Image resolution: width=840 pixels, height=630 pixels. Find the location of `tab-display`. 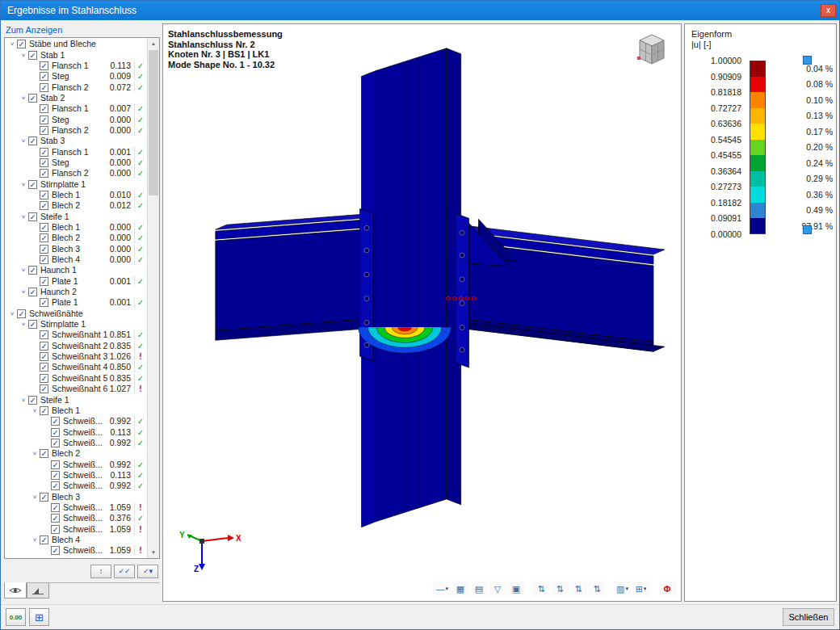

tab-display is located at coordinates (15, 590).